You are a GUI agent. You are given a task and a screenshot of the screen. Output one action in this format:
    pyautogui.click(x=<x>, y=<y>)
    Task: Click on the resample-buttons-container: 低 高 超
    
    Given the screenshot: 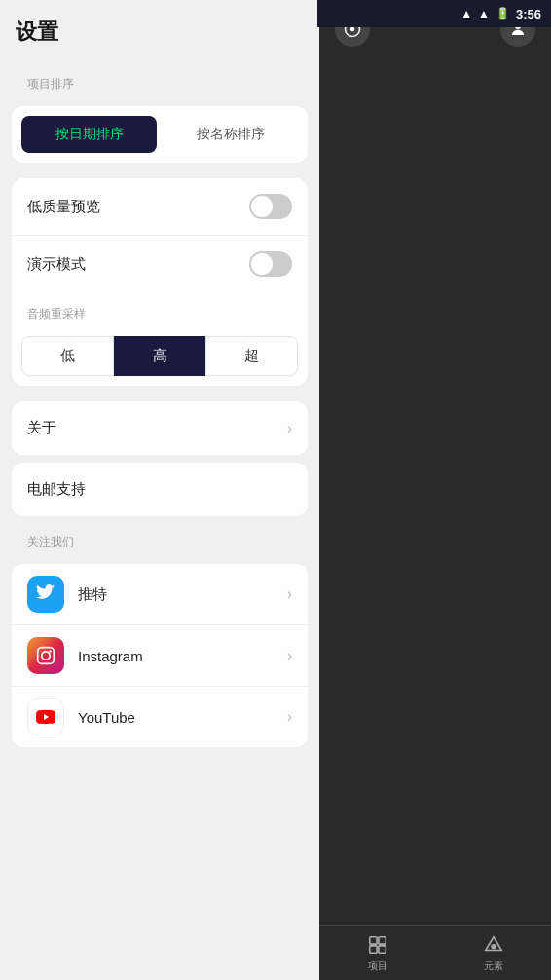 What is the action you would take?
    pyautogui.click(x=160, y=357)
    